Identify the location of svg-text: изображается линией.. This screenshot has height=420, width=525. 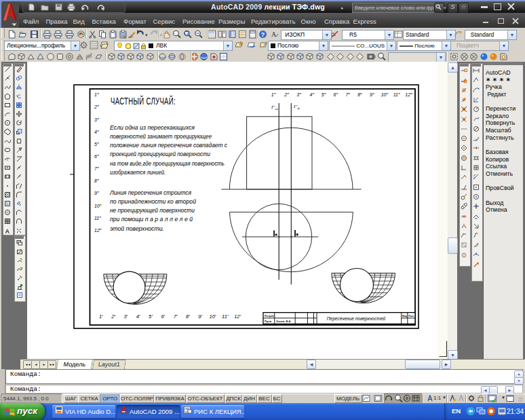
(138, 172).